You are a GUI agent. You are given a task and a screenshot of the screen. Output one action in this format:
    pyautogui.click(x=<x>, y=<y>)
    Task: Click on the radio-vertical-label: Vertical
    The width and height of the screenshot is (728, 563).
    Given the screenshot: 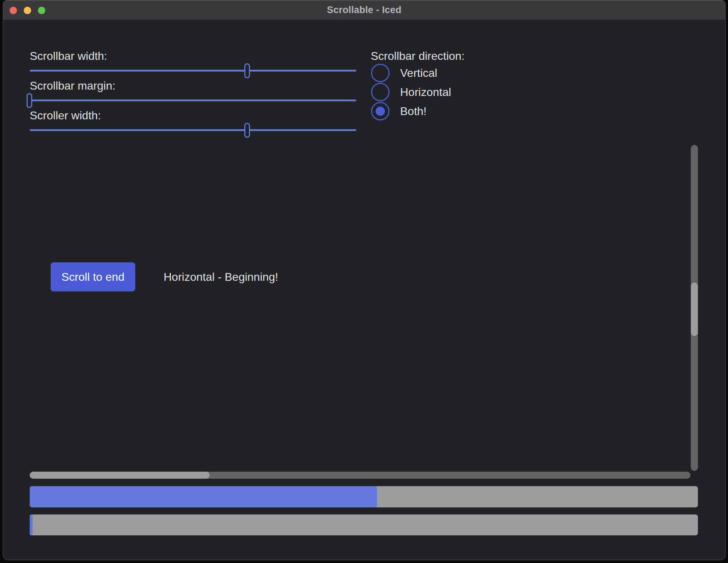 What is the action you would take?
    pyautogui.click(x=419, y=73)
    